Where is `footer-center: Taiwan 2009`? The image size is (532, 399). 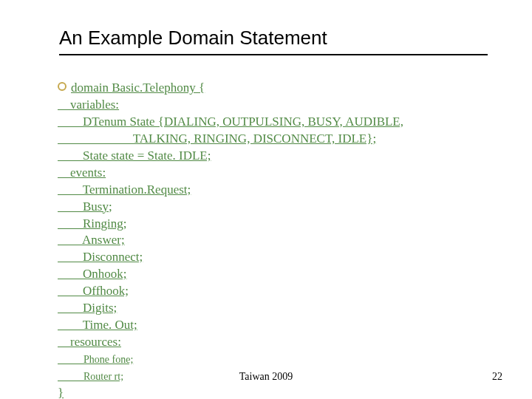 footer-center: Taiwan 2009 is located at coordinates (266, 377).